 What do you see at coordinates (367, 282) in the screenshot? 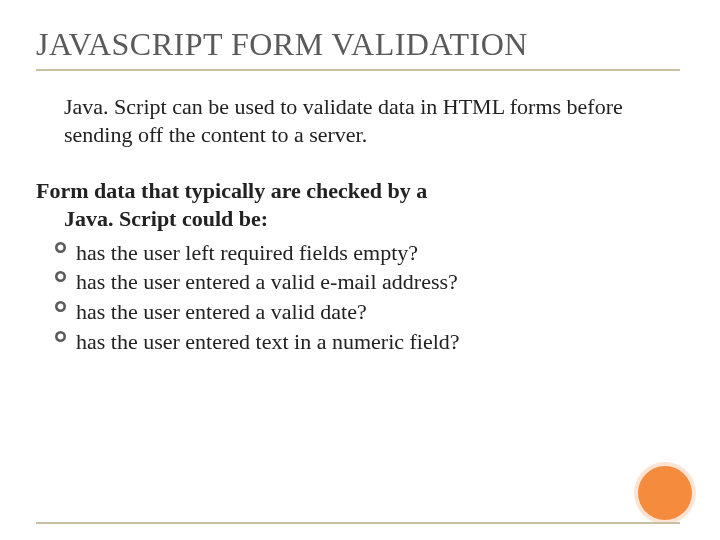
I see `list-item: has the user entered a valid e-mail addr…` at bounding box center [367, 282].